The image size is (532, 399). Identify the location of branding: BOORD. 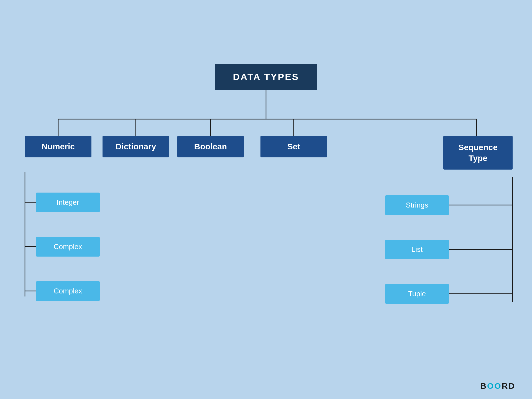
(498, 386).